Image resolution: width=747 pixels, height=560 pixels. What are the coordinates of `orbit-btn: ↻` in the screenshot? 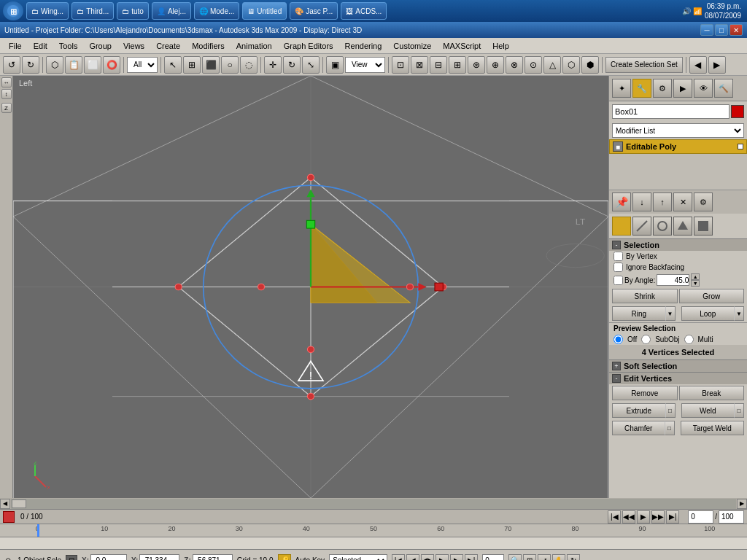 It's located at (573, 557).